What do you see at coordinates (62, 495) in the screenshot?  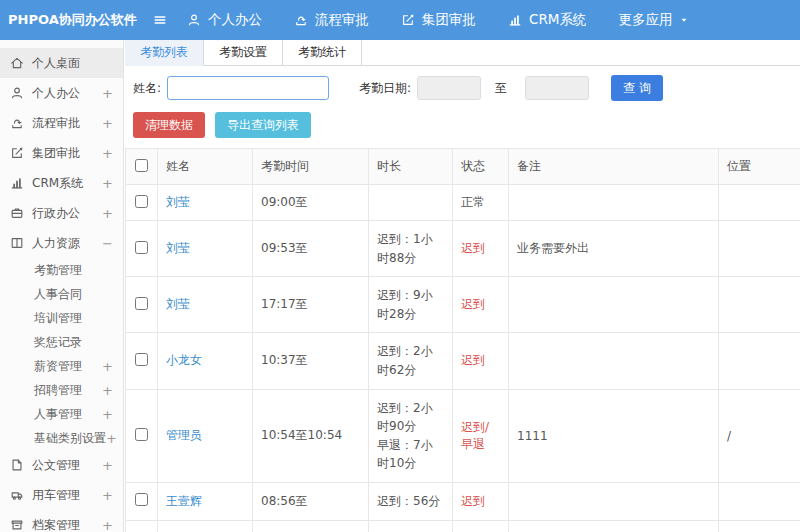 I see `sidebar-item-9: 用车管理+` at bounding box center [62, 495].